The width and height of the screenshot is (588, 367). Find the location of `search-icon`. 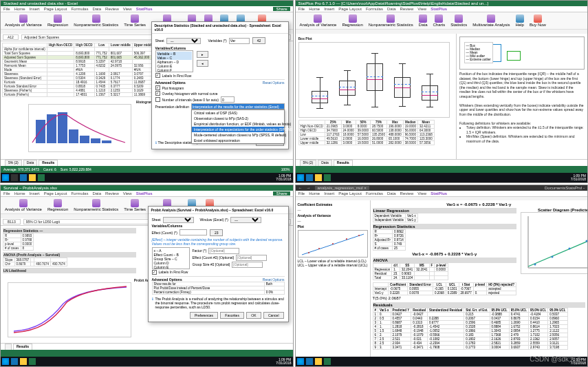

search-icon is located at coordinates (14, 178).